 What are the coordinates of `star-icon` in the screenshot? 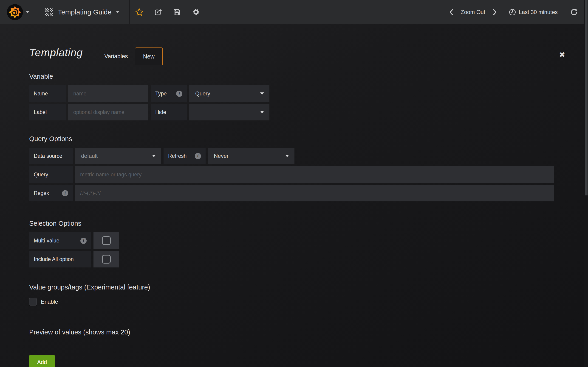 It's located at (139, 12).